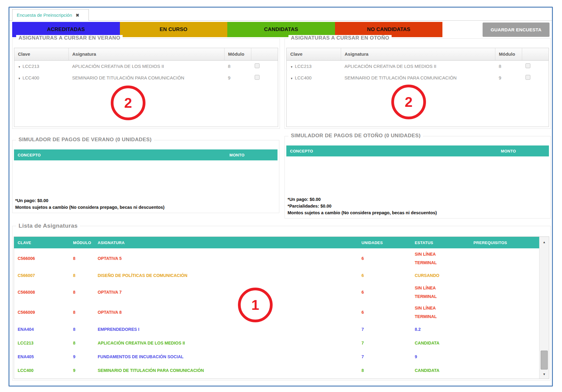  What do you see at coordinates (544, 360) in the screenshot?
I see `scrollbar-thumb` at bounding box center [544, 360].